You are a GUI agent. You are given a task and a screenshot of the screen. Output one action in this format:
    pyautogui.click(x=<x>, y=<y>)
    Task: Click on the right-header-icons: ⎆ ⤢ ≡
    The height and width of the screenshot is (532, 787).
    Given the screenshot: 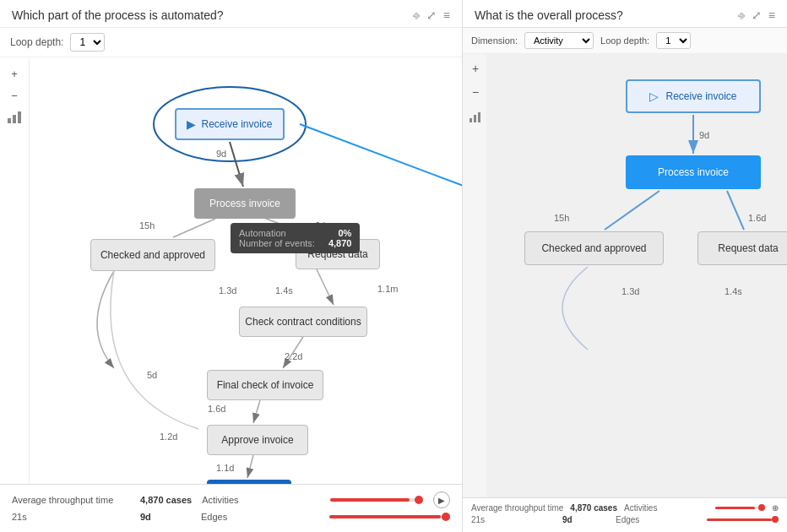 What is the action you would take?
    pyautogui.click(x=757, y=15)
    